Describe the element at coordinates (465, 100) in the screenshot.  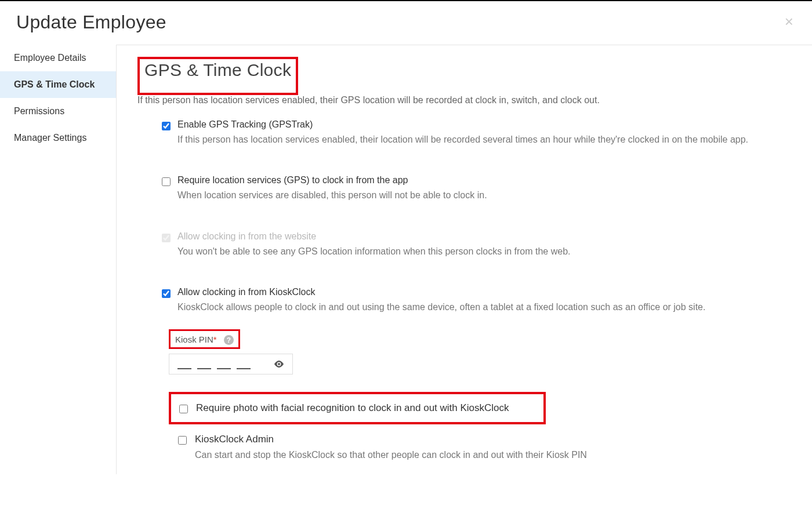
I see `section-description: If this person has location services ena…` at that location.